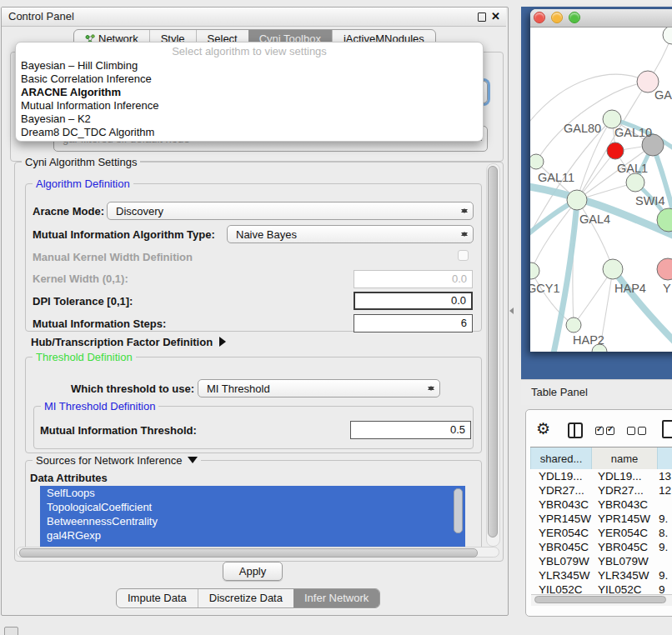  Describe the element at coordinates (601, 190) in the screenshot. I see `network-canvas: GAL8GAL80GAL10GAL1GAL11SWI4GAL4GCY1HAP4Y…` at that location.